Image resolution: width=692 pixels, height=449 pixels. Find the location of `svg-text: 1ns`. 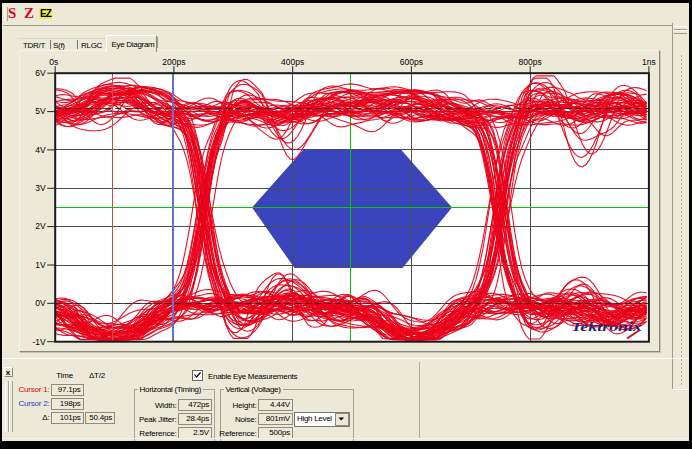

svg-text: 1ns is located at coordinates (649, 62).